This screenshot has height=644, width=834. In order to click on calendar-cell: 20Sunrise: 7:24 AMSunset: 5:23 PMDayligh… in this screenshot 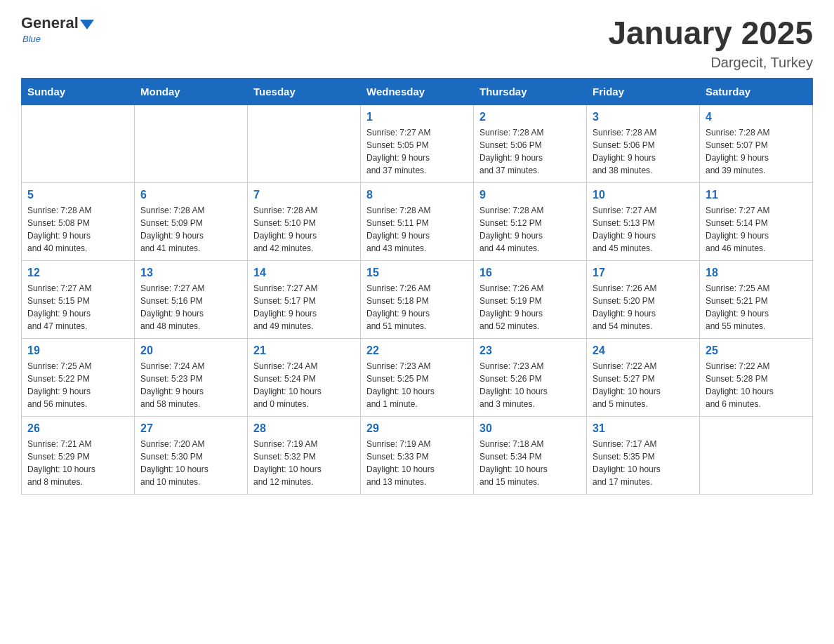, I will do `click(191, 377)`.